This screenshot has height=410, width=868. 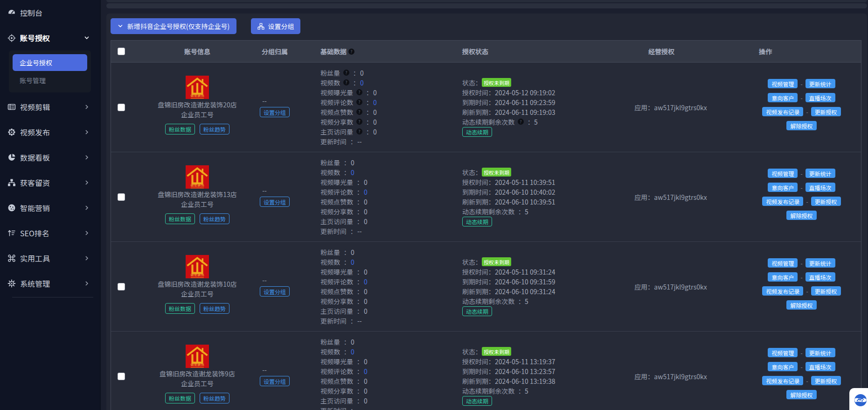 What do you see at coordinates (50, 183) in the screenshot?
I see `sidebar-item-lead-capture: 获客留资` at bounding box center [50, 183].